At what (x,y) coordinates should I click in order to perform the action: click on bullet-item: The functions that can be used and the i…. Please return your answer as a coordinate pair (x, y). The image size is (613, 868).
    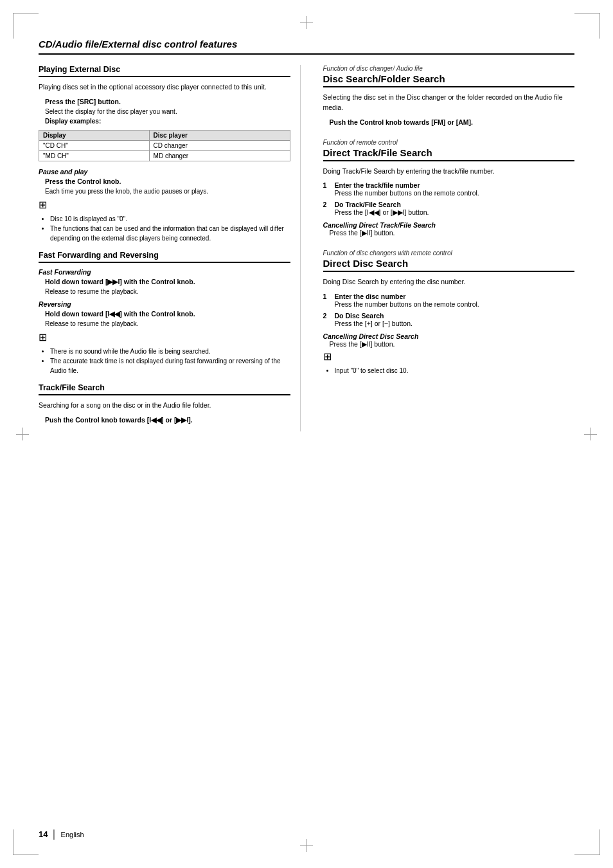
    Looking at the image, I should click on (170, 233).